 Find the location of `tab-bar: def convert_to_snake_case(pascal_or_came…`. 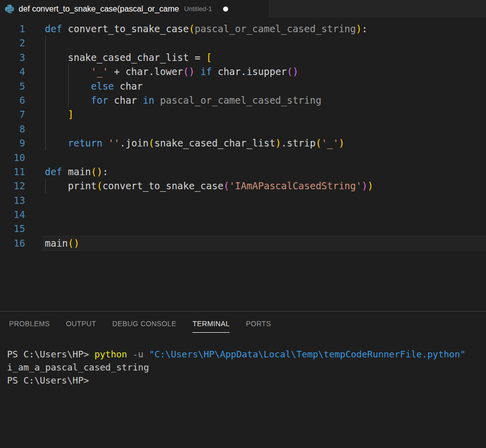

tab-bar: def convert_to_snake_case(pascal_or_came… is located at coordinates (243, 9).